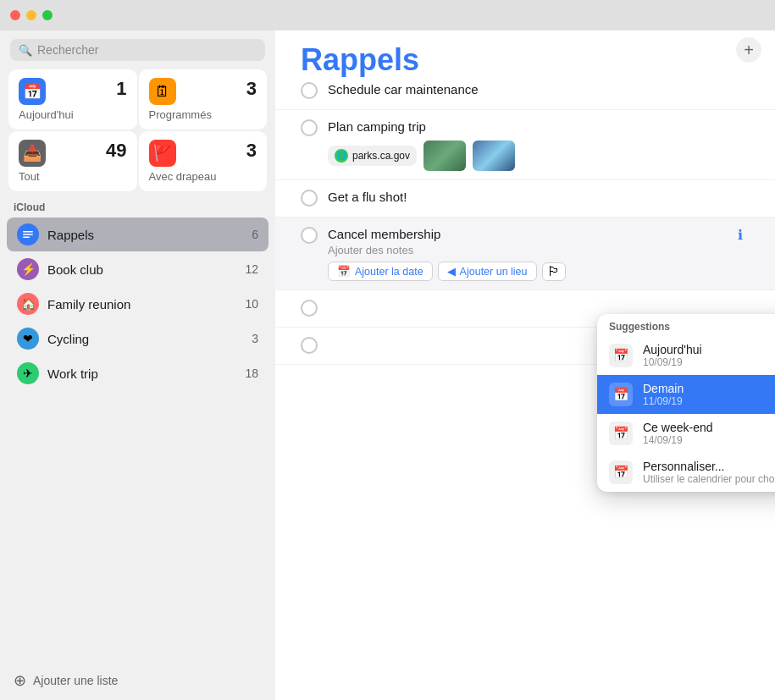  What do you see at coordinates (539, 197) in the screenshot?
I see `reminder-body-3: Get a flu shot!` at bounding box center [539, 197].